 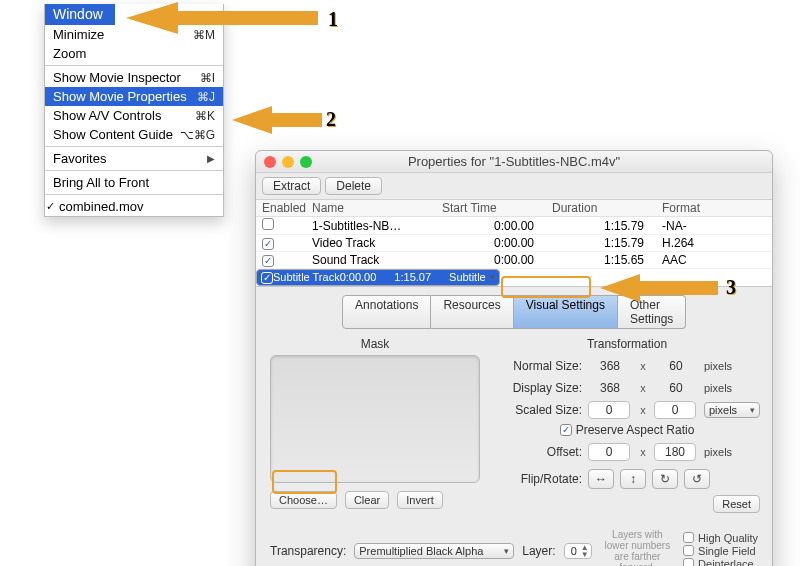 What do you see at coordinates (675, 452) in the screenshot?
I see `offset-y-input` at bounding box center [675, 452].